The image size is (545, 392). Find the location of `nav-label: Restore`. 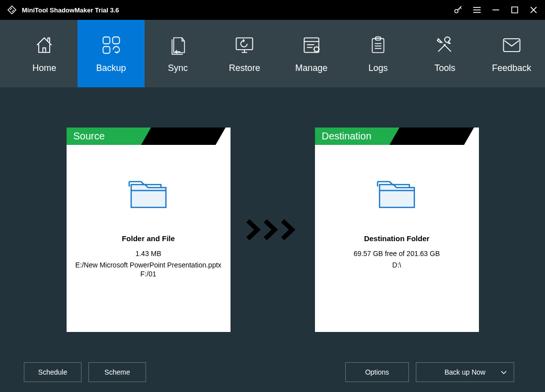

nav-label: Restore is located at coordinates (244, 68).